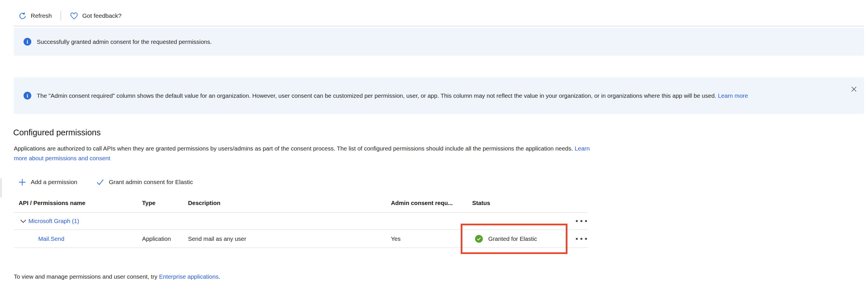 This screenshot has height=289, width=868. Describe the element at coordinates (61, 15) in the screenshot. I see `toolbar-divider` at that location.